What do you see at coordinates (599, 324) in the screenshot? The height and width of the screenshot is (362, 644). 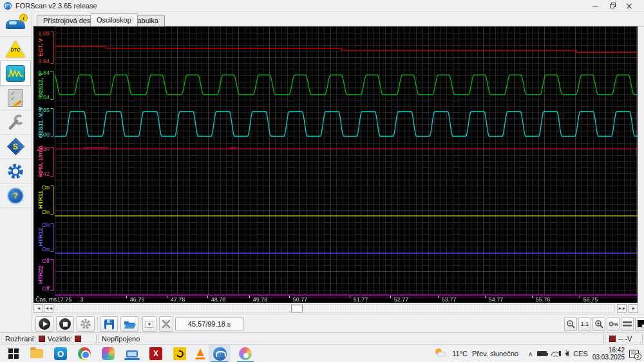 I see `zoom-in-button` at bounding box center [599, 324].